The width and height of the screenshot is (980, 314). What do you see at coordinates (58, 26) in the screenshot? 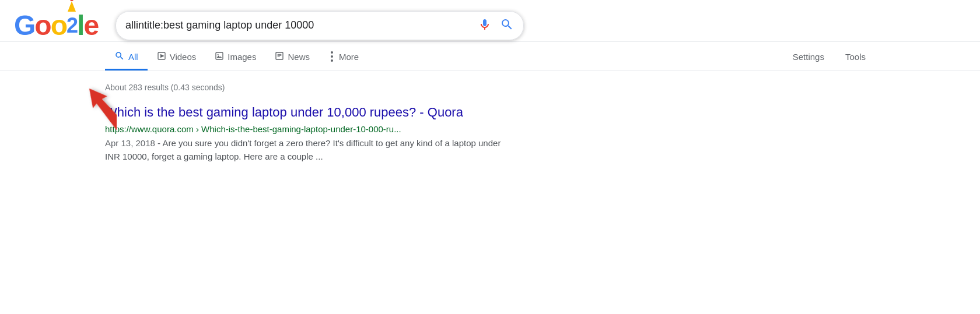
I see `logo-letter-o2: o` at bounding box center [58, 26].